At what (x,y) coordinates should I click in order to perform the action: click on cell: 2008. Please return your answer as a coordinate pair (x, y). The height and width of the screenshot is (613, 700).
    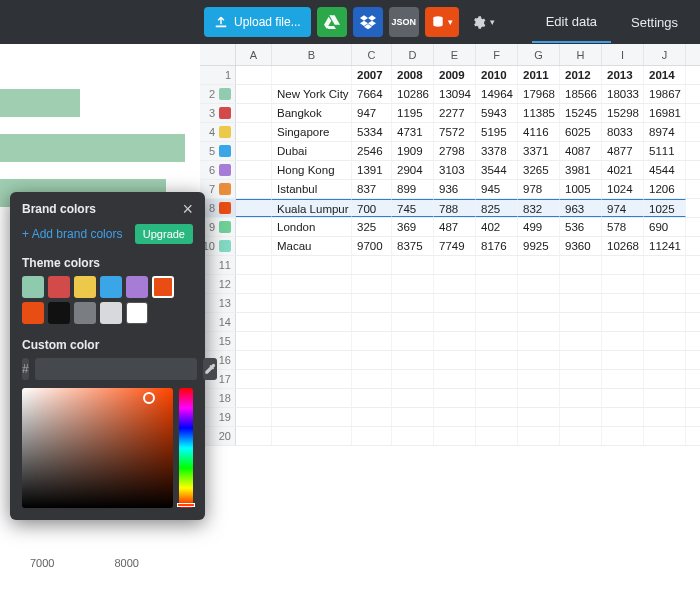
    Looking at the image, I should click on (413, 75).